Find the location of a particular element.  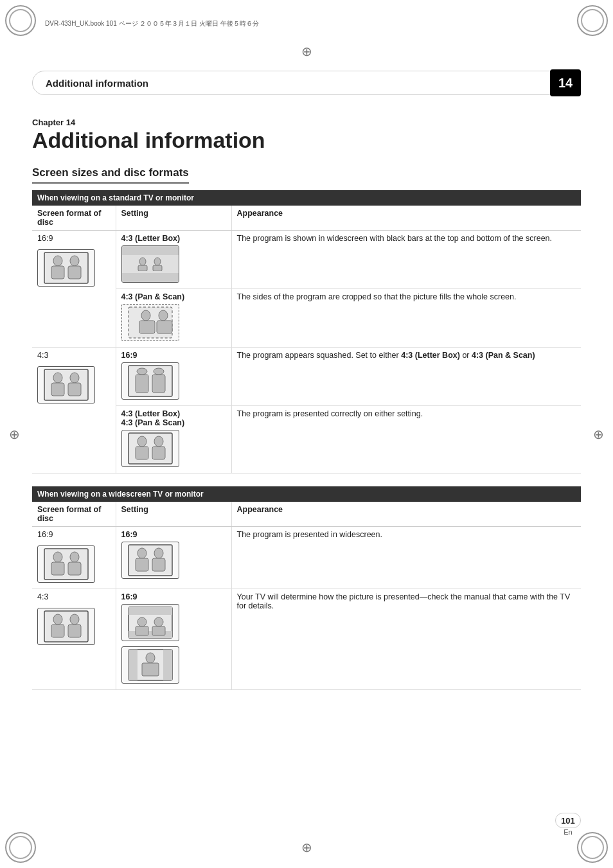

tv-image-widescreen-43b is located at coordinates (150, 665).